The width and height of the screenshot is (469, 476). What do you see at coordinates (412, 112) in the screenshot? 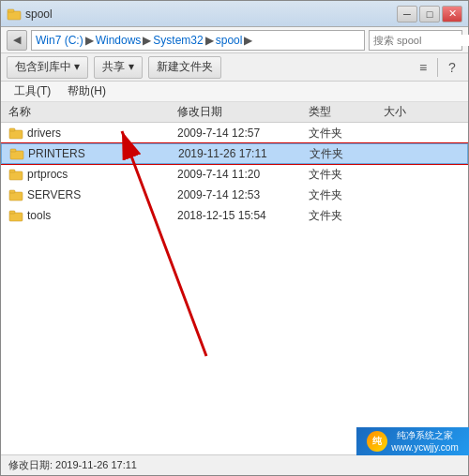
I see `col-header-size: 大小` at bounding box center [412, 112].